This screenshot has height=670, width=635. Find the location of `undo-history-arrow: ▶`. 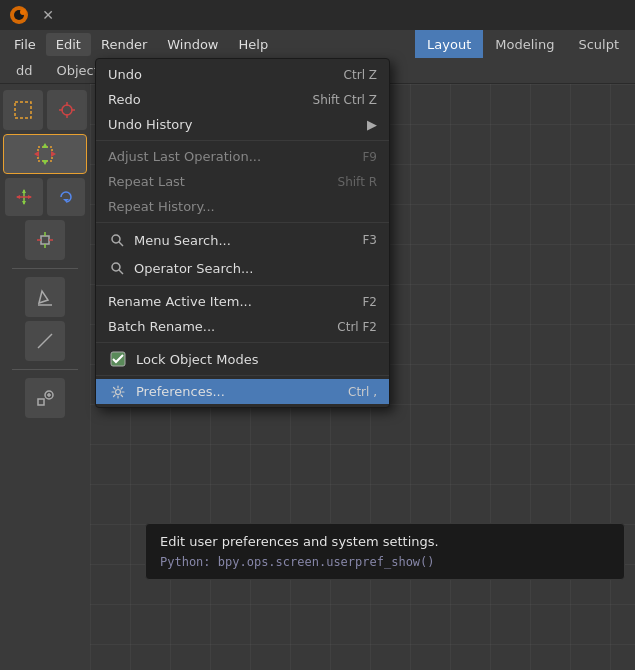

undo-history-arrow: ▶ is located at coordinates (372, 124).